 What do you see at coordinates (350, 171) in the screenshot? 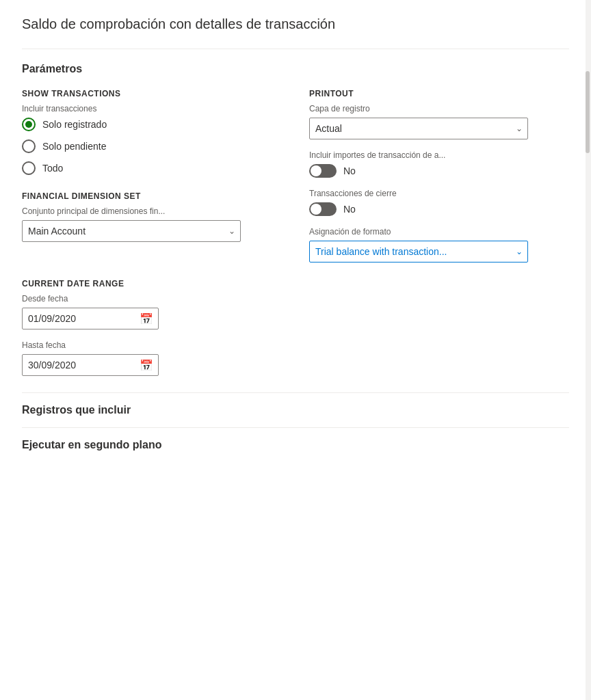
I see `importes-toggle-label: No` at bounding box center [350, 171].